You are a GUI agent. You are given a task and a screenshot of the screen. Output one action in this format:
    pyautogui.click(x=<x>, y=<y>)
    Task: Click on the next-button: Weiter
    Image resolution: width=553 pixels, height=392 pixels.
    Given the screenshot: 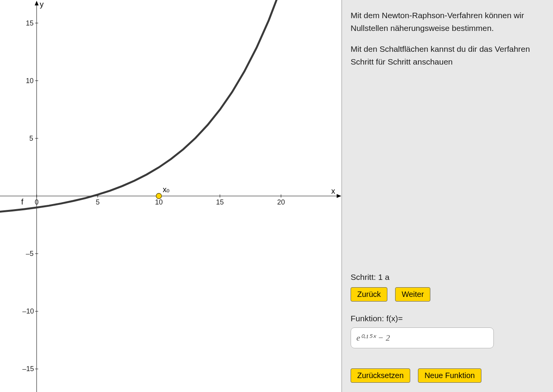 What is the action you would take?
    pyautogui.click(x=413, y=295)
    